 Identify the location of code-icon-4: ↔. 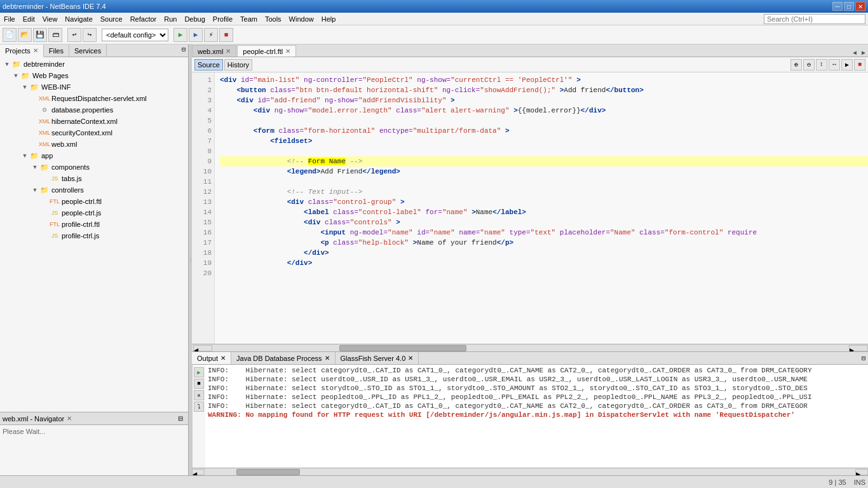
(834, 65).